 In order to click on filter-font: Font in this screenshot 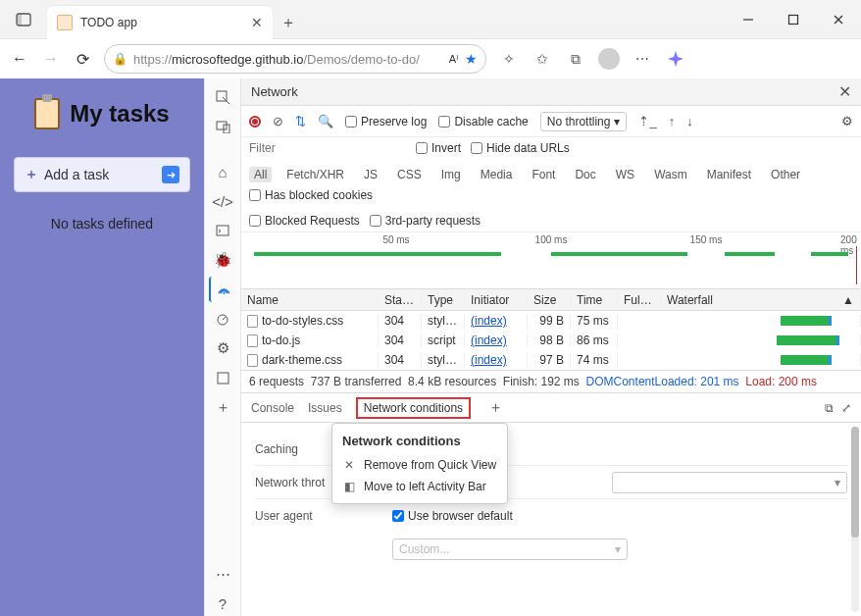, I will do `click(543, 175)`.